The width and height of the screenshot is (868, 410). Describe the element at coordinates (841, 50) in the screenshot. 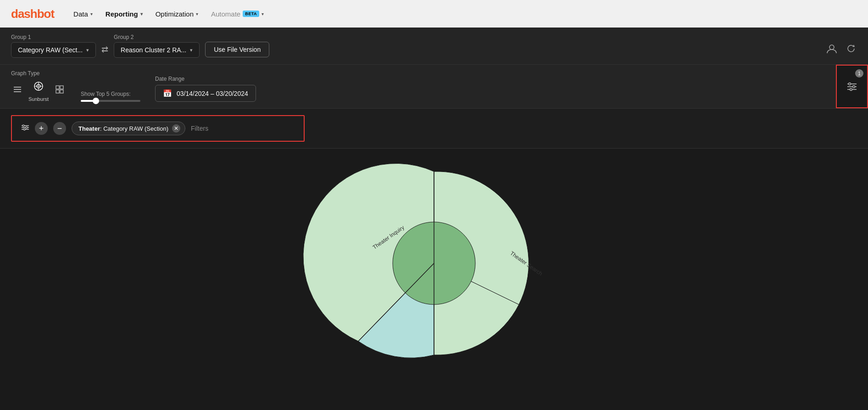

I see `top-right-icons` at that location.